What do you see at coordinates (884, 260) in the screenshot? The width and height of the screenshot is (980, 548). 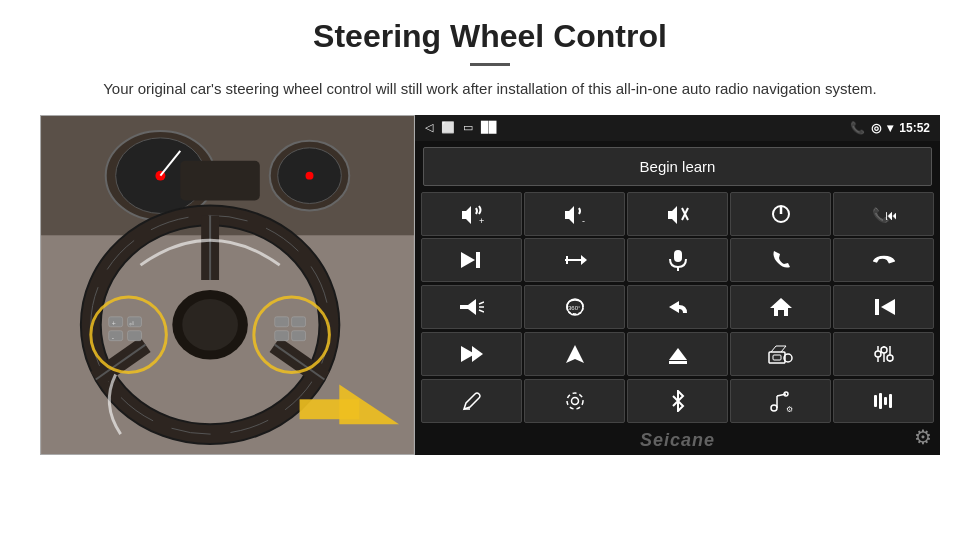 I see `hang-up-btn` at bounding box center [884, 260].